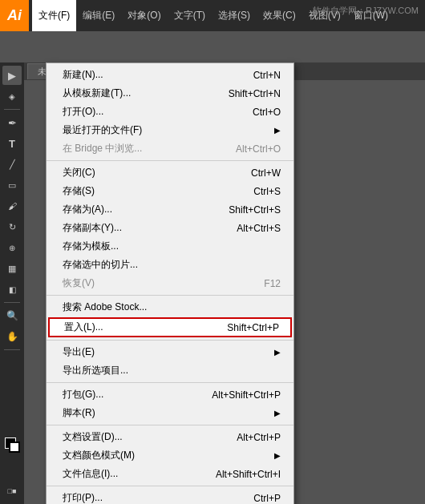 The height and width of the screenshot is (504, 425). Describe the element at coordinates (170, 93) in the screenshot. I see `menu-item-new-from-template: 从模板新建(T)... Shift+Ctrl+N` at that location.